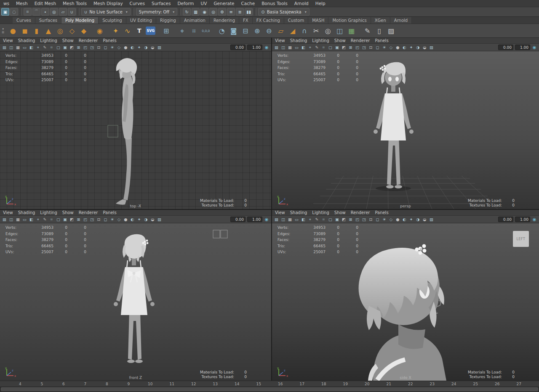 Image resolution: width=539 pixels, height=392 pixels. Describe the element at coordinates (99, 31) in the screenshot. I see `platonic-solid-icon: ◉` at that location.